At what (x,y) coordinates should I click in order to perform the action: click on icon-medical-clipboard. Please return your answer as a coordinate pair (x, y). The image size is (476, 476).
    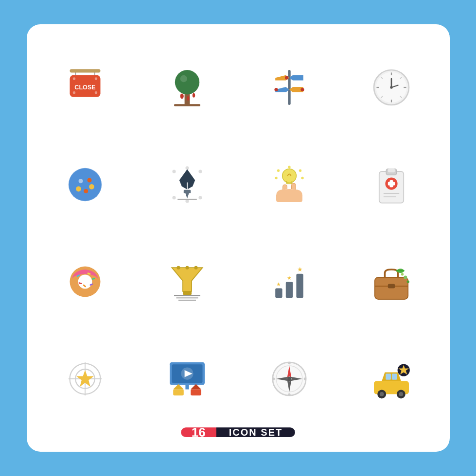
    Looking at the image, I should click on (391, 185).